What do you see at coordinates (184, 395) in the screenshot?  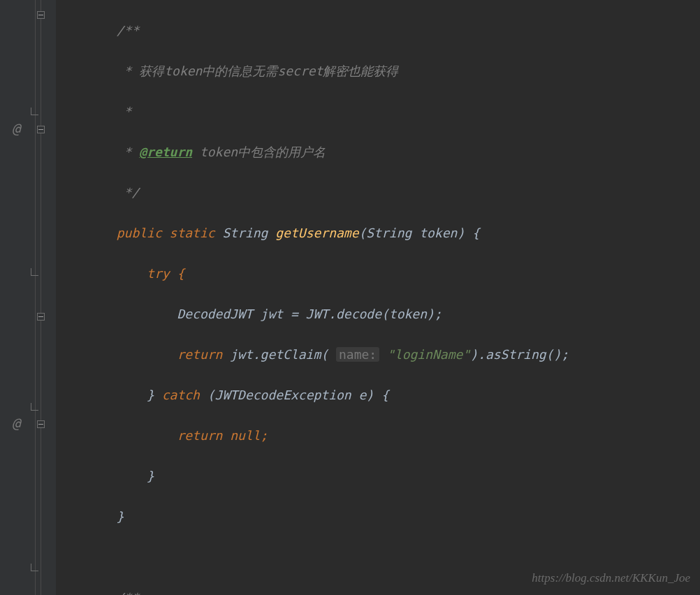 I see `kw-catch: catch` at bounding box center [184, 395].